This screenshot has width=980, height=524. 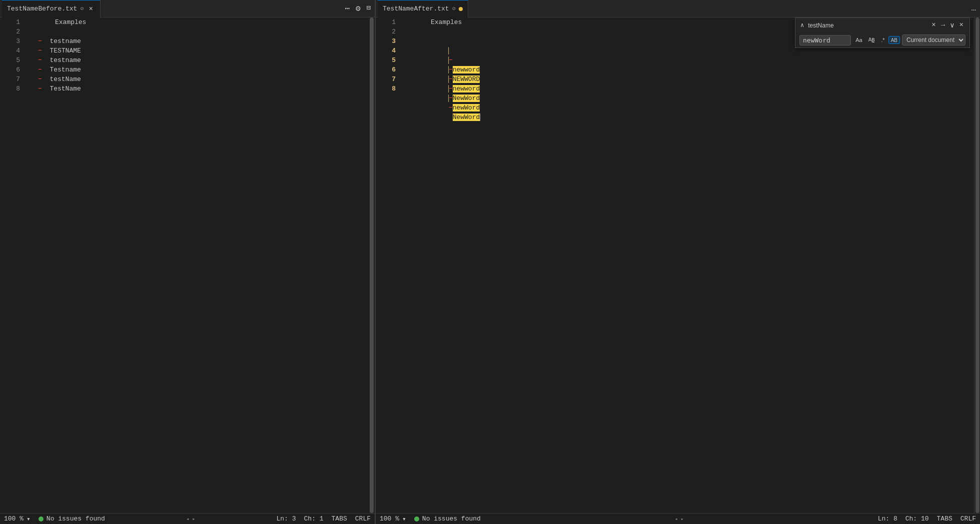 I want to click on right-line-4-highlight: NEWWORD, so click(x=466, y=79).